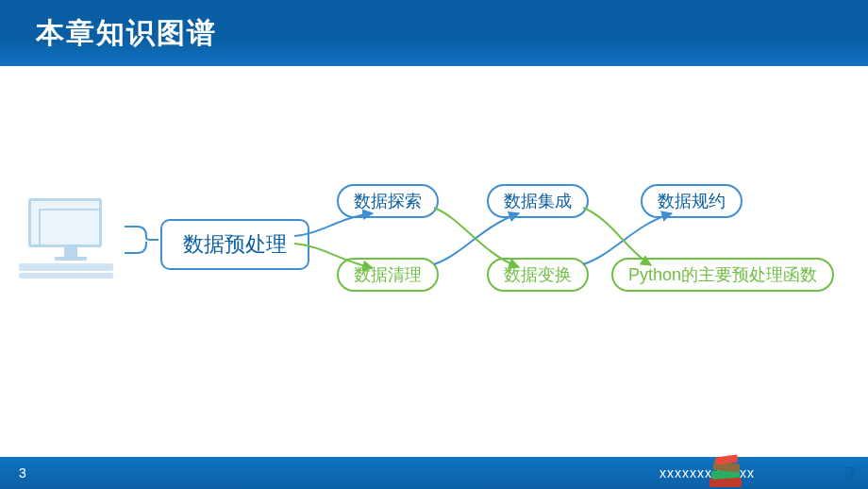 Image resolution: width=868 pixels, height=489 pixels. I want to click on node-top-0: 数据探索, so click(388, 201).